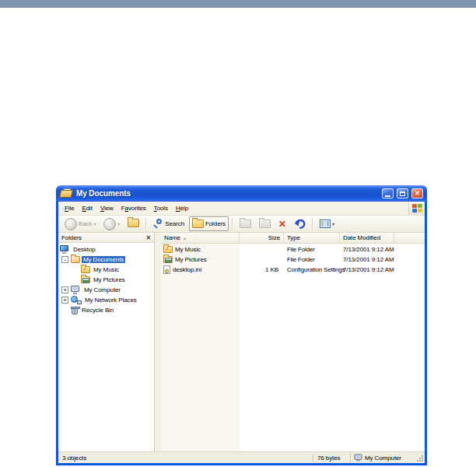 This screenshot has width=476, height=467. I want to click on column-label: Name, so click(173, 238).